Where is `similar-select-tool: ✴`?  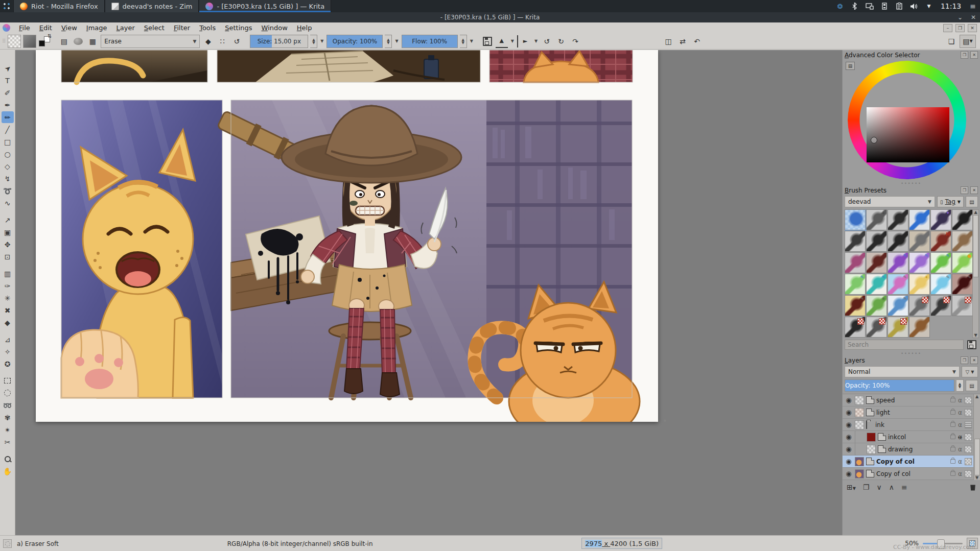
similar-select-tool: ✴ is located at coordinates (8, 430).